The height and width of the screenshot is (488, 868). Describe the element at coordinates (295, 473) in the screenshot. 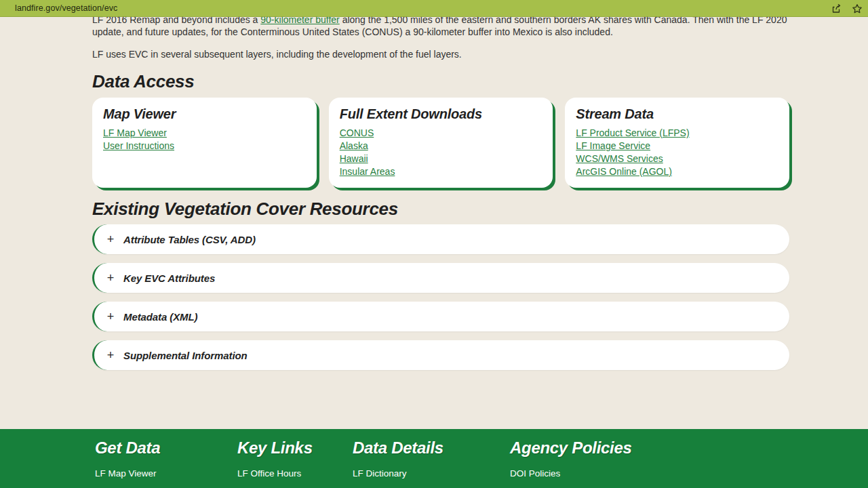

I see `footer-link-lf-office-hours: LF Office Hours` at that location.